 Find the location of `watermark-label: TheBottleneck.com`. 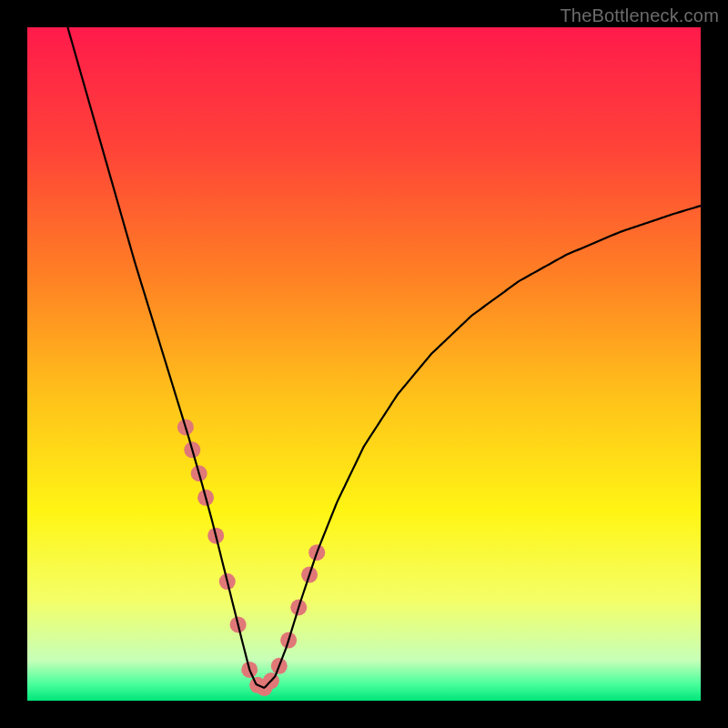

watermark-label: TheBottleneck.com is located at coordinates (639, 16).